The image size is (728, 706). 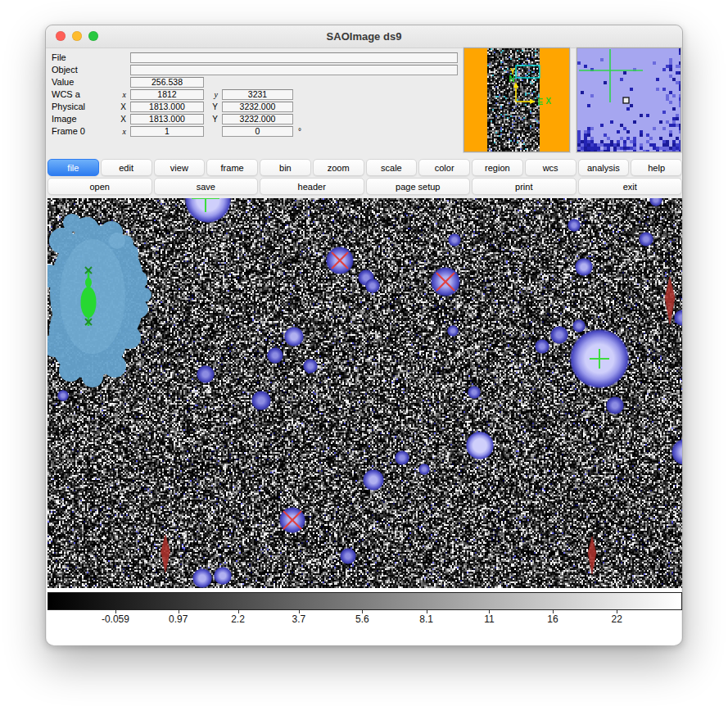 I want to click on fullscreen-icon, so click(x=93, y=36).